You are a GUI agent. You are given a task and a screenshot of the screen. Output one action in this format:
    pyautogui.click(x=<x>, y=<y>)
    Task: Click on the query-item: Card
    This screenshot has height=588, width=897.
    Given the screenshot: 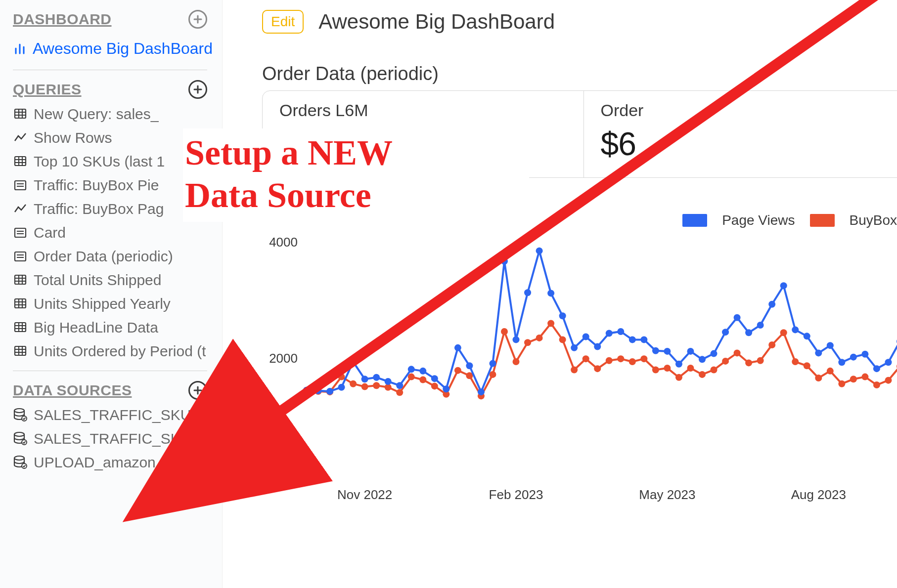 What is the action you would take?
    pyautogui.click(x=118, y=233)
    